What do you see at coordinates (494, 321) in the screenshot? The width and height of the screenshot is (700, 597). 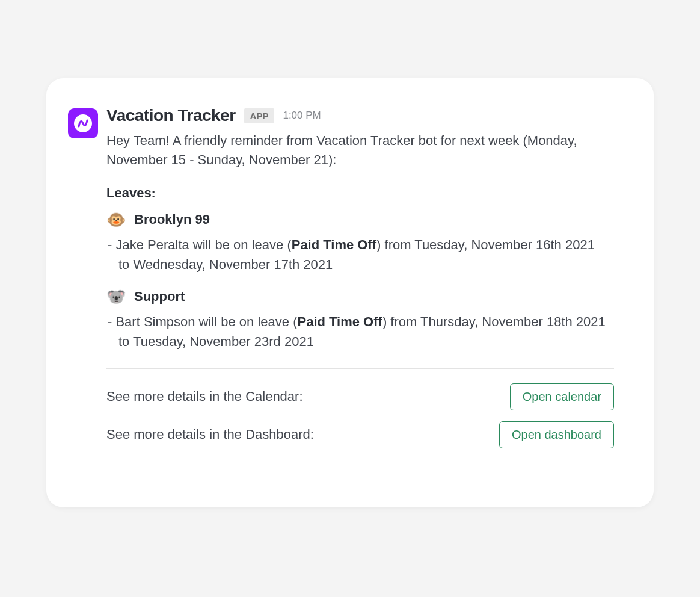 I see `leave-mid: ) from Thursday, November 18th 2021` at bounding box center [494, 321].